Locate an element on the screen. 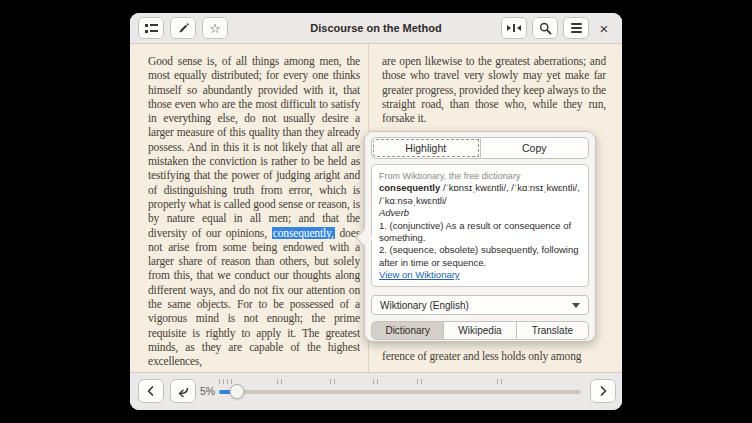  dictionary-word: consequently is located at coordinates (410, 188).